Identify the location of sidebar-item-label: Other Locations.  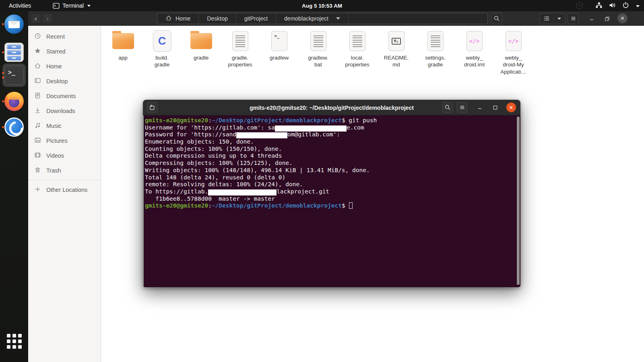
(67, 190).